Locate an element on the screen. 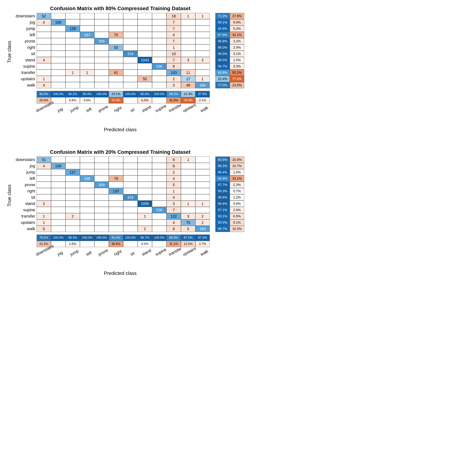  recall-error-cell: 2.9% is located at coordinates (237, 210).